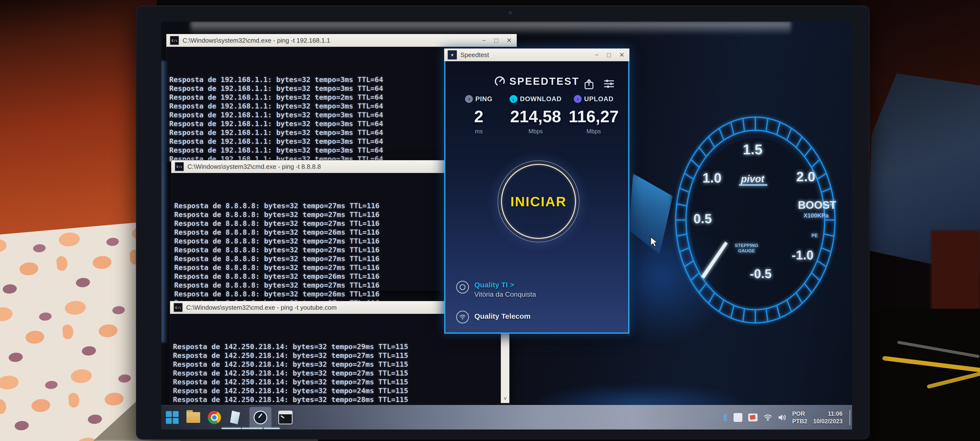 Image resolution: width=980 pixels, height=441 pixels. Describe the element at coordinates (493, 317) in the screenshot. I see `server-row: Quality Telecom` at that location.